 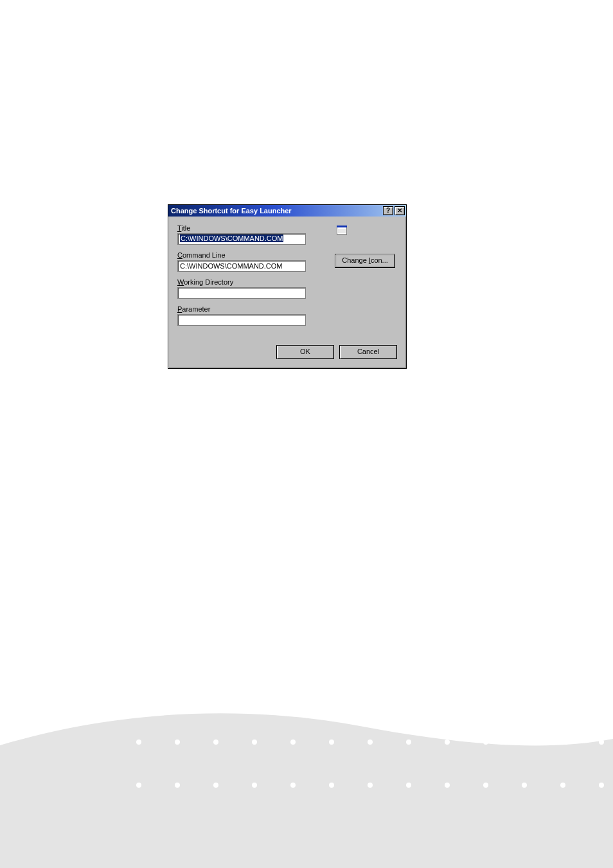 What do you see at coordinates (400, 211) in the screenshot?
I see `close-button: ✕` at bounding box center [400, 211].